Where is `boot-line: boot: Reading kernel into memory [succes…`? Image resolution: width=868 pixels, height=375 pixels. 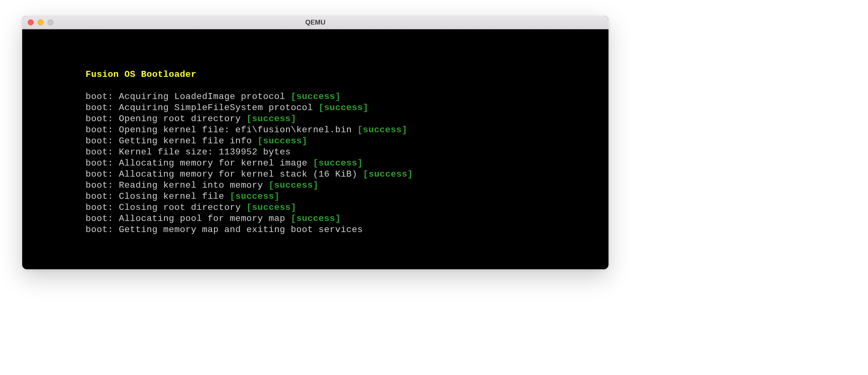
boot-line: boot: Reading kernel into memory [succes… is located at coordinates (315, 185).